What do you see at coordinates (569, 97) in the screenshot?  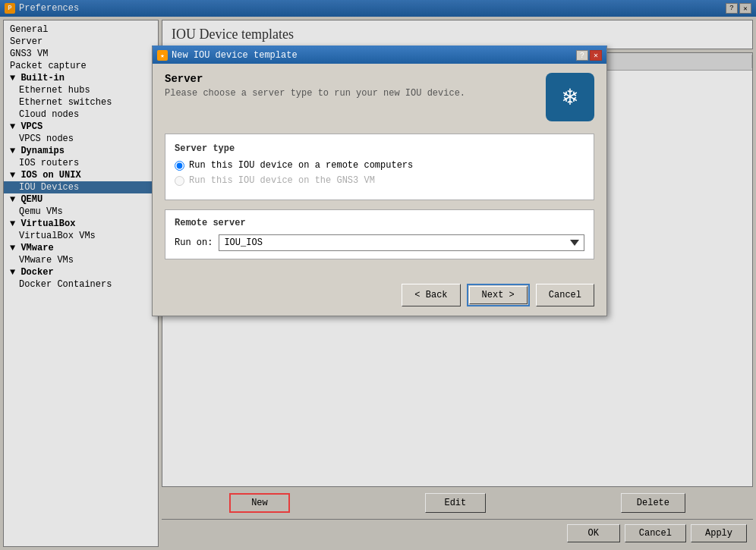 I see `snowflake-icon: ❄` at bounding box center [569, 97].